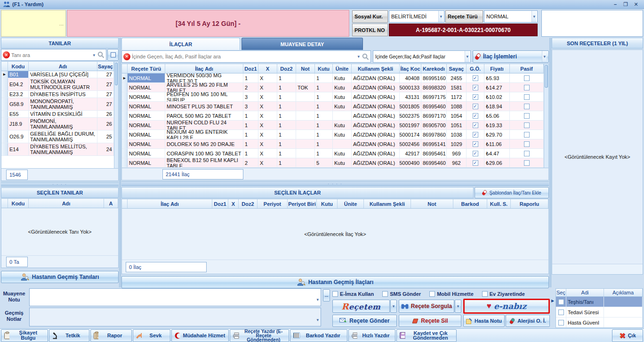 The height and width of the screenshot is (342, 644). What do you see at coordinates (528, 321) in the screenshot?
I see `alerji-button: Alerjisi O. İ.` at bounding box center [528, 321].